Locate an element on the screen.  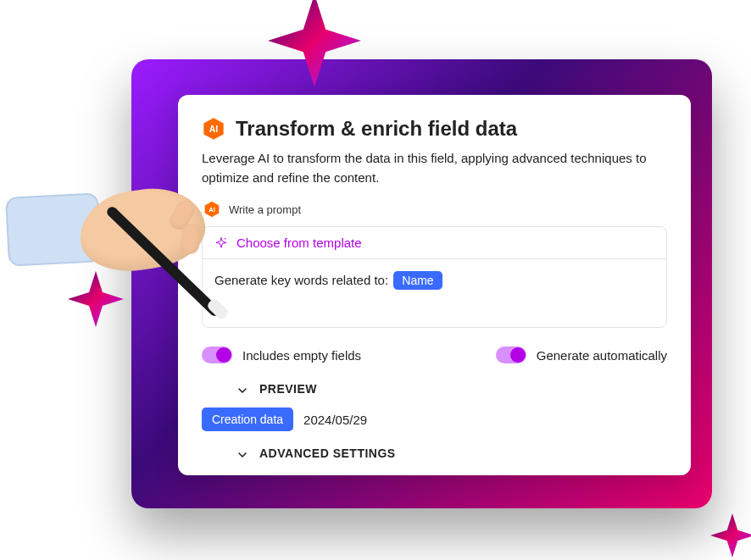
toggle-label: Includes empty fields is located at coordinates (302, 356).